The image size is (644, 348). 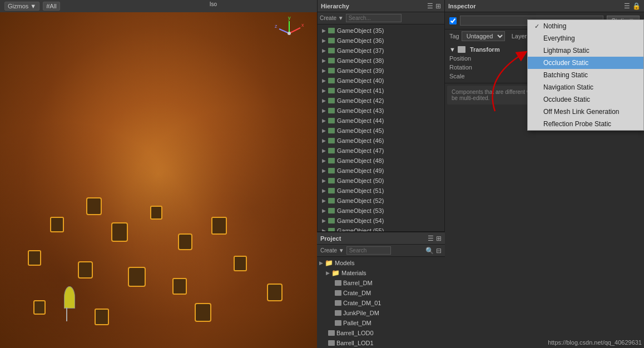 I want to click on project-search-bar: Create ▼ 🔍 ⊟, so click(x=381, y=251).